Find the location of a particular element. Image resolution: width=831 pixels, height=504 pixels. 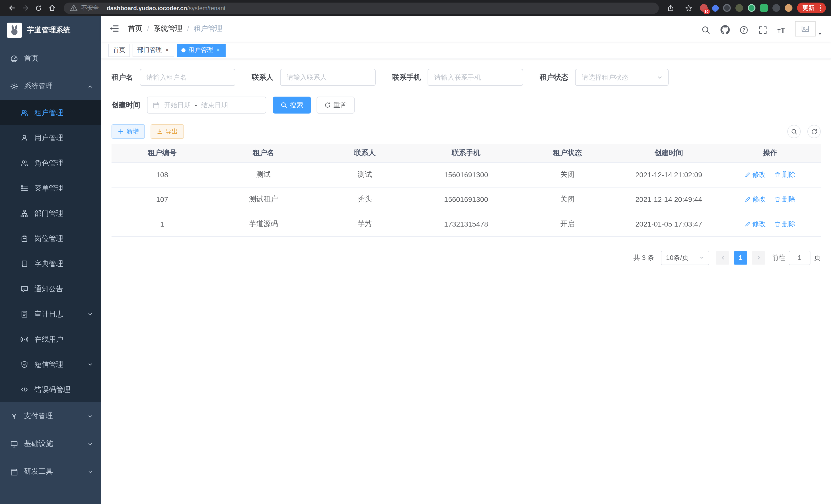

sidebar-item-audit-log: 审计日志 is located at coordinates (51, 314).